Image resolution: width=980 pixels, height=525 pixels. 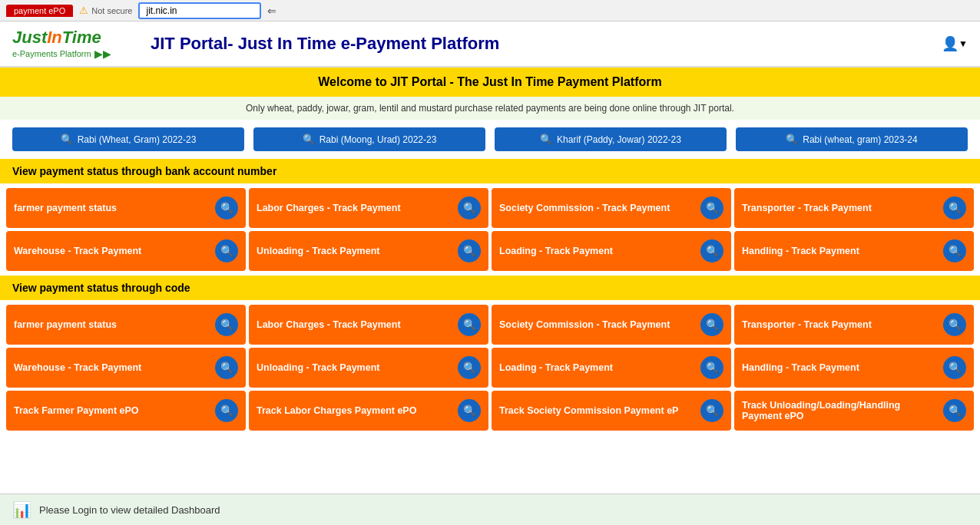 I want to click on payment-item-label: Track Unloading/Loading/Handling Payment…, so click(x=839, y=411).